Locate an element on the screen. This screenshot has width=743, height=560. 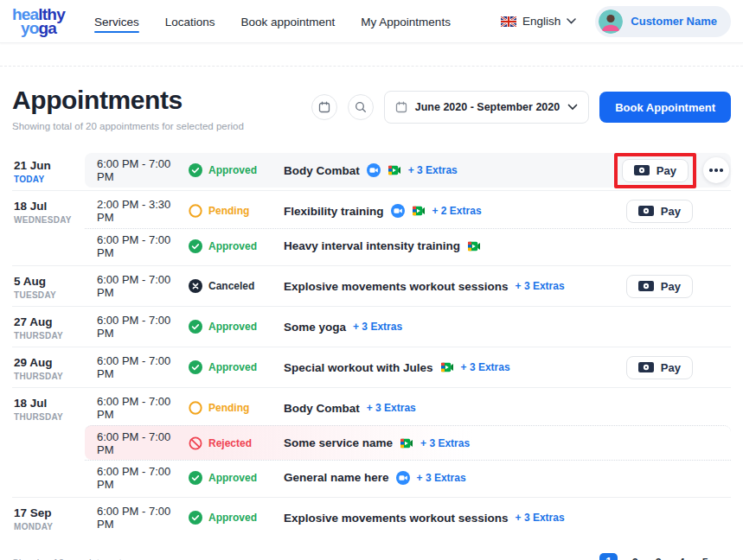
date-cell: 18 JulTHURSDAY is located at coordinates (48, 442).